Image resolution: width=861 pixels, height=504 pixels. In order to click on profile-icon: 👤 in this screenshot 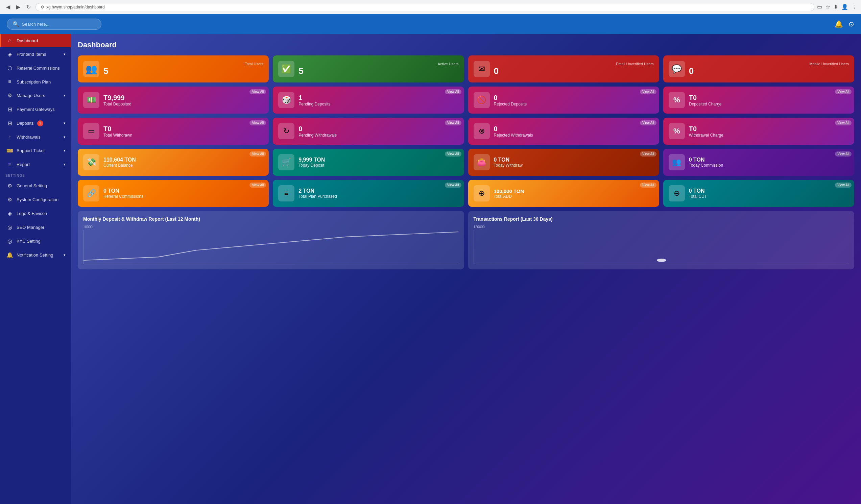, I will do `click(845, 7)`.